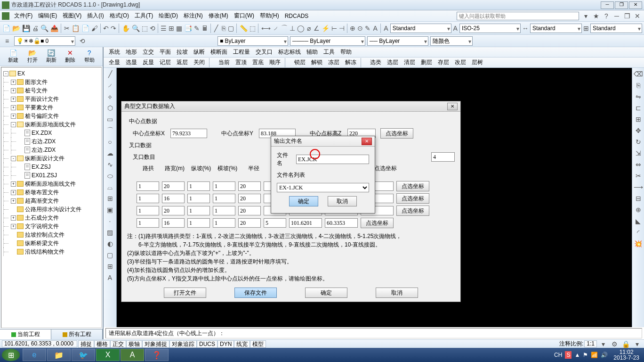  I want to click on status-toggle: DUCS, so click(207, 344).